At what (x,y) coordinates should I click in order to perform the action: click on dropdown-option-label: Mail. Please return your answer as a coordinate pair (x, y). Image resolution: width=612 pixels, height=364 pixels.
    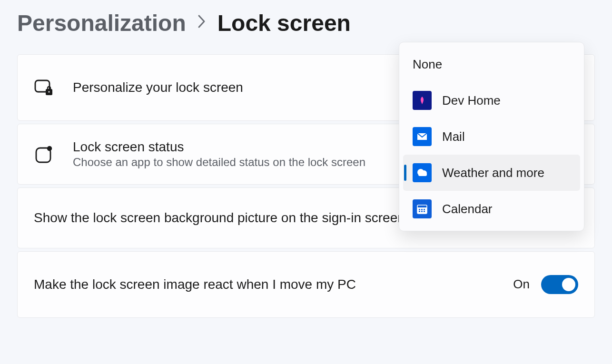
    Looking at the image, I should click on (454, 137).